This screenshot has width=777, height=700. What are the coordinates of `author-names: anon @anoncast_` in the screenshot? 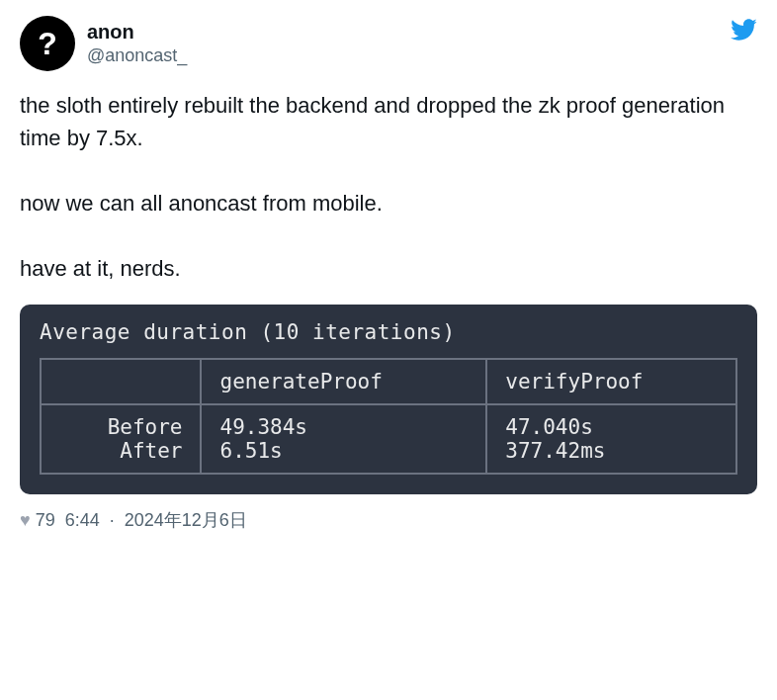 It's located at (136, 44).